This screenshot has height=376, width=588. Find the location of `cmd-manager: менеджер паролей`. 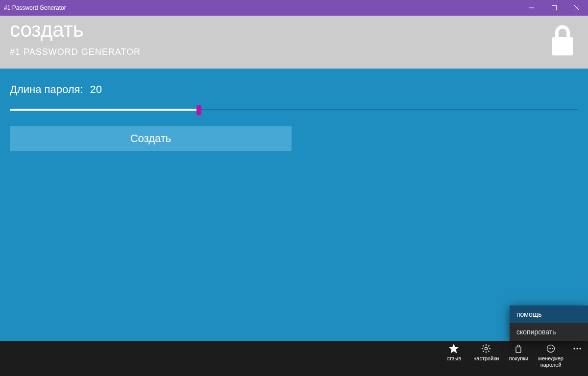

cmd-manager: менеджер паролей is located at coordinates (551, 358).